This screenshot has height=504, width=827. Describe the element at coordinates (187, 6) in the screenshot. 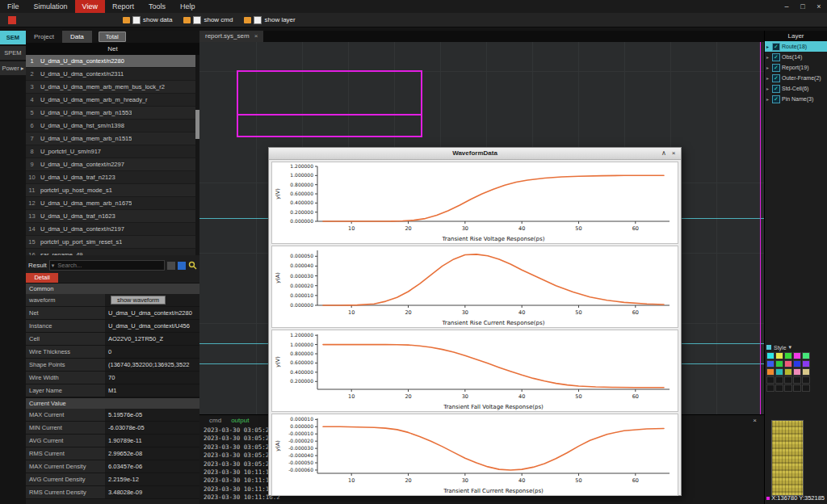

I see `menu-item: Help` at that location.